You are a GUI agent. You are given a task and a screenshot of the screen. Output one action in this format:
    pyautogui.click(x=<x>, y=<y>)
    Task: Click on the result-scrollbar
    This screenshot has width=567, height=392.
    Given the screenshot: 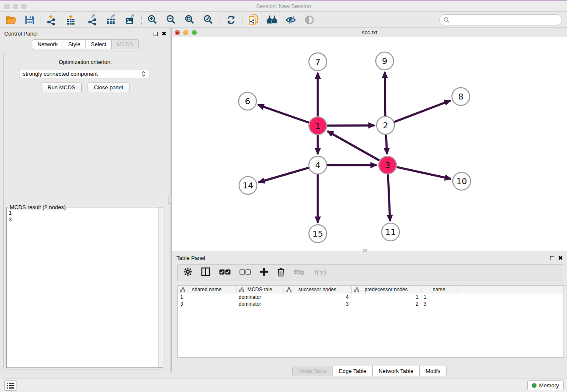 What is the action you would take?
    pyautogui.click(x=161, y=287)
    